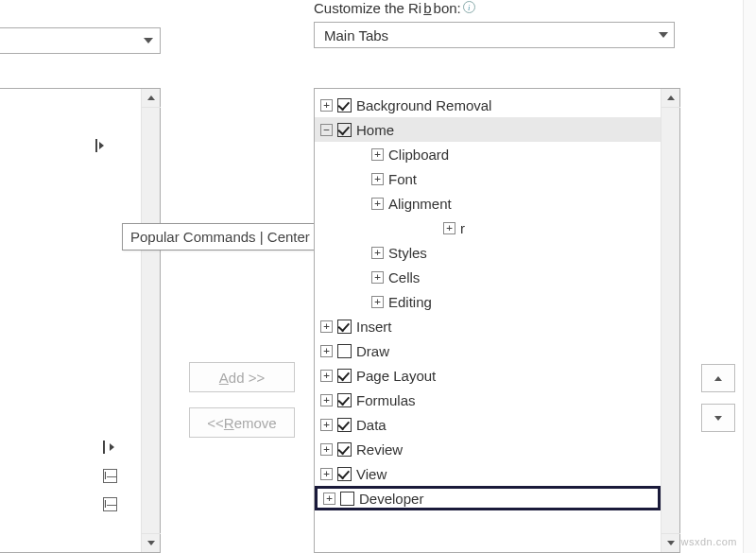  What do you see at coordinates (242, 423) in the screenshot?
I see `remove-button: << Remove` at bounding box center [242, 423].